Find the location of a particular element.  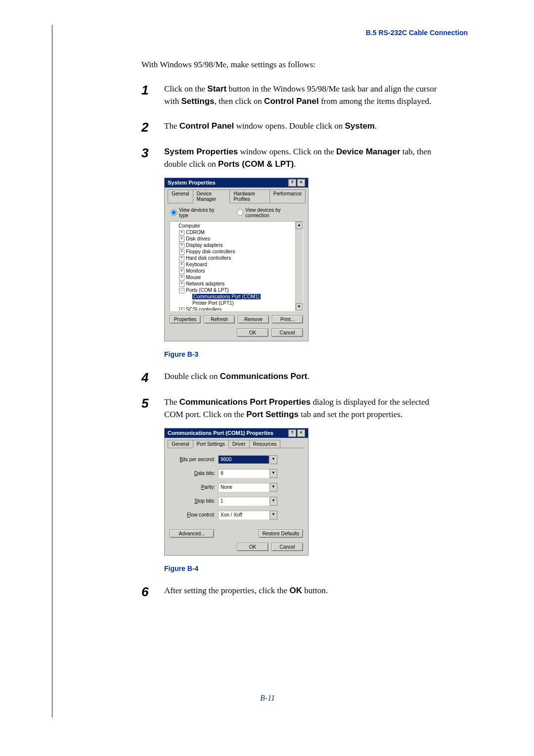

tree-item: Floppy disk controllers is located at coordinates (211, 251).